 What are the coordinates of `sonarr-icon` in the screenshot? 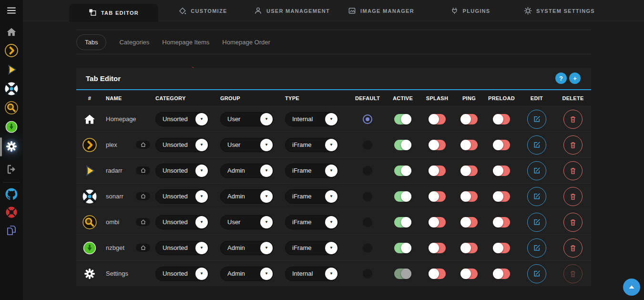 It's located at (11, 89).